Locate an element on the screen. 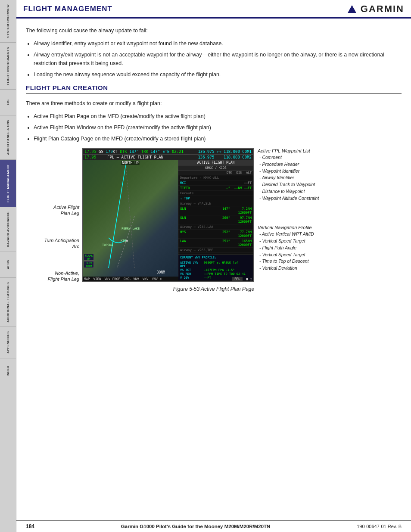 The image size is (411, 532). right-item-desired-track: - Desired Track to Waypoint is located at coordinates (294, 185).